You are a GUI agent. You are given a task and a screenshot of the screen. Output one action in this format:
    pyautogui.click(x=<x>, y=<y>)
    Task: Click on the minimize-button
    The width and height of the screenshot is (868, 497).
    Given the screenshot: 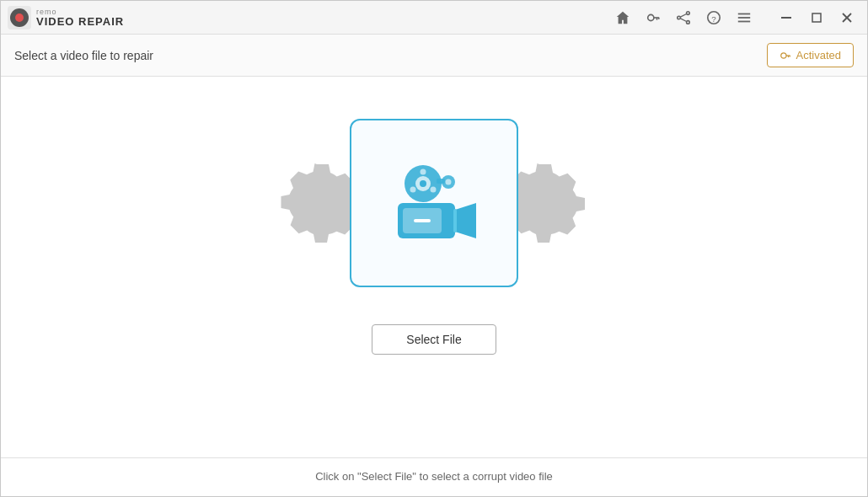 What is the action you would take?
    pyautogui.click(x=786, y=18)
    